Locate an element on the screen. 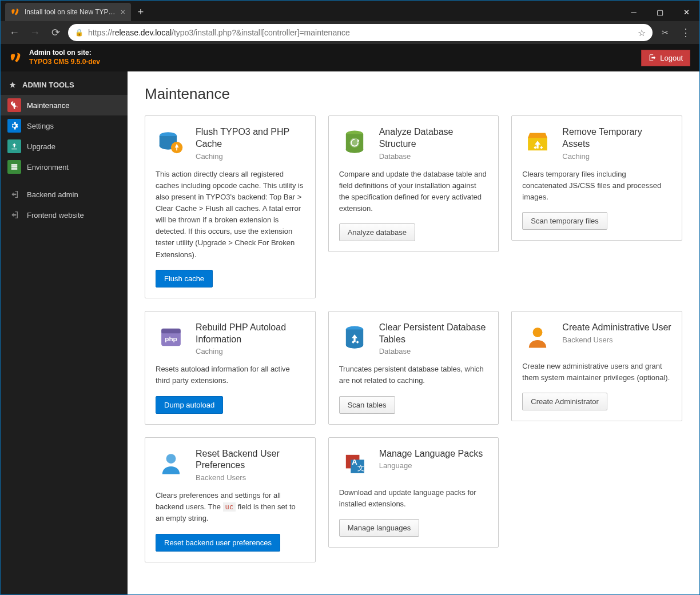 The height and width of the screenshot is (595, 700). card-action-button: Dump autoload is located at coordinates (189, 405).